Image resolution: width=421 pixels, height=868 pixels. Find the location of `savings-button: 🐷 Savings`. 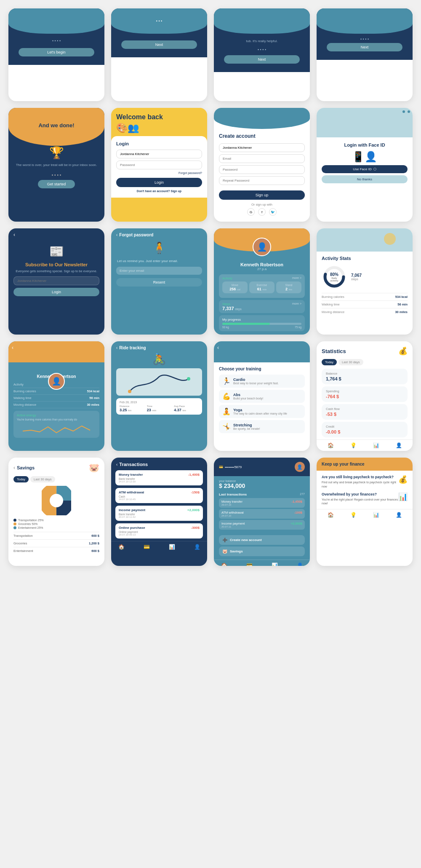

savings-button: 🐷 Savings is located at coordinates (262, 551).